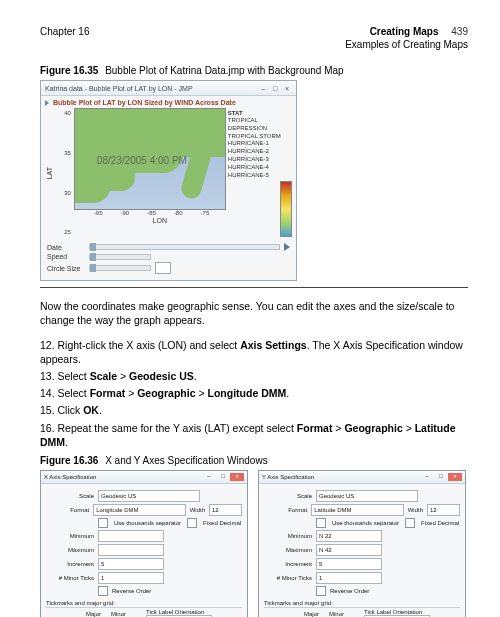 The image size is (500, 617). What do you see at coordinates (254, 393) in the screenshot?
I see `step-14: 14. Select Format > Geographic > Longitu…` at bounding box center [254, 393].